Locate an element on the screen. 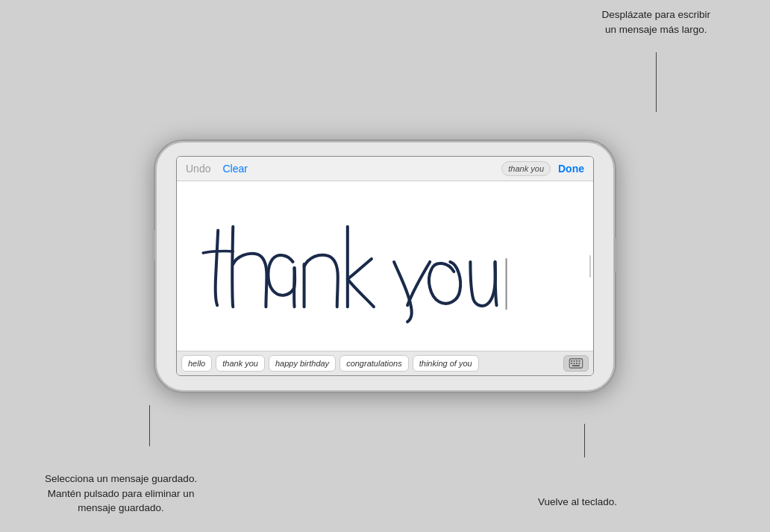 This screenshot has width=770, height=532. annotation-br: Vuelve al teclado. is located at coordinates (578, 502).